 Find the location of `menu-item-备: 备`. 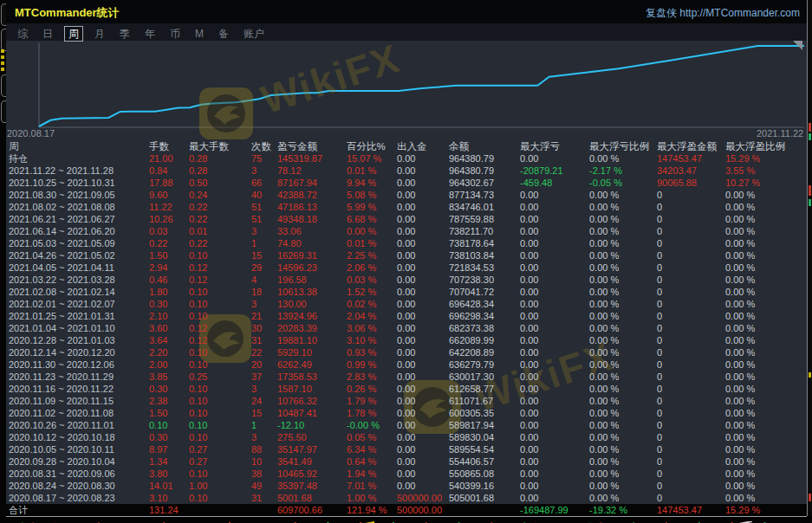

menu-item-备: 备 is located at coordinates (224, 34).